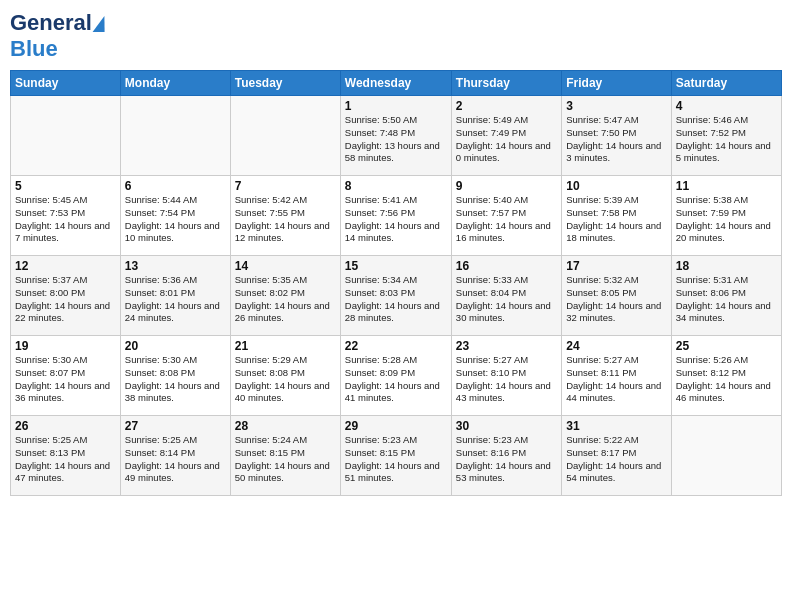 The height and width of the screenshot is (612, 792). What do you see at coordinates (616, 376) in the screenshot?
I see `calendar-cell: 24Sunrise: 5:27 AM Sunset: 8:11 PM Dayli…` at bounding box center [616, 376].